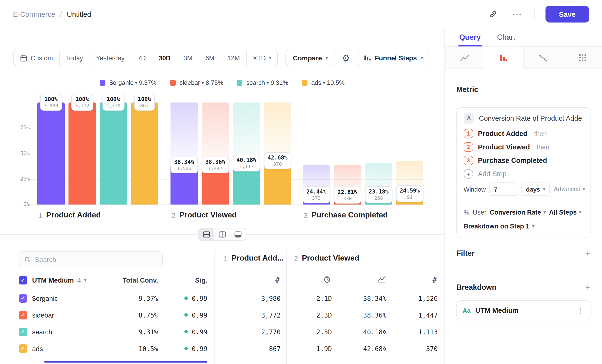 Image resolution: width=602 pixels, height=364 pixels. What do you see at coordinates (51, 153) in the screenshot?
I see `funnel-bar-organic-step1` at bounding box center [51, 153].